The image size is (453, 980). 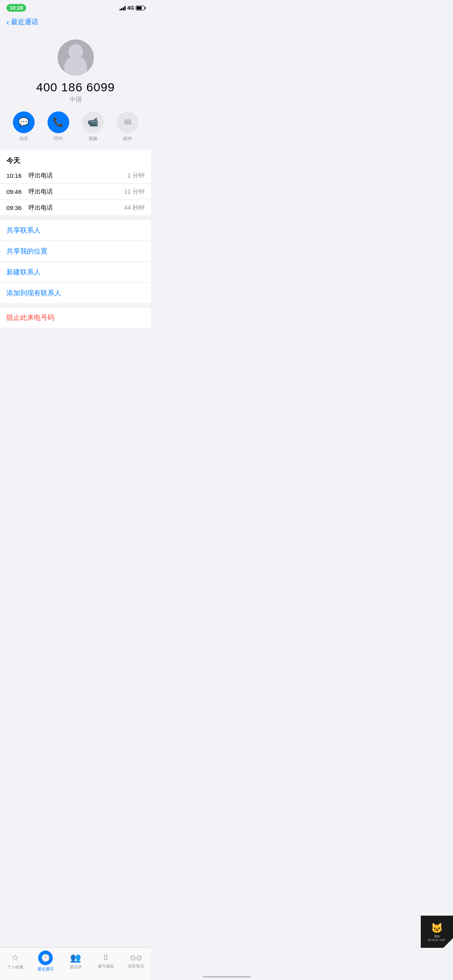 I want to click on status-icons: 4G, so click(x=132, y=8).